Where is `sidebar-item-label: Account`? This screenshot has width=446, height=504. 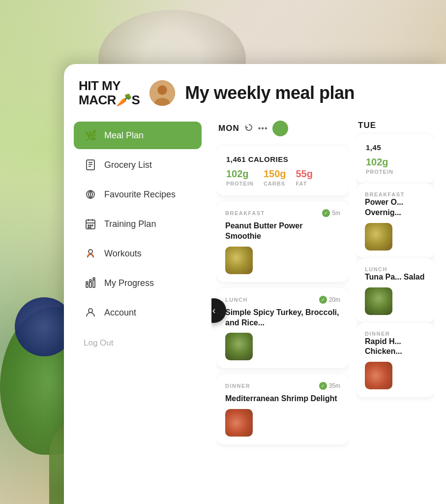 sidebar-item-label: Account is located at coordinates (120, 313).